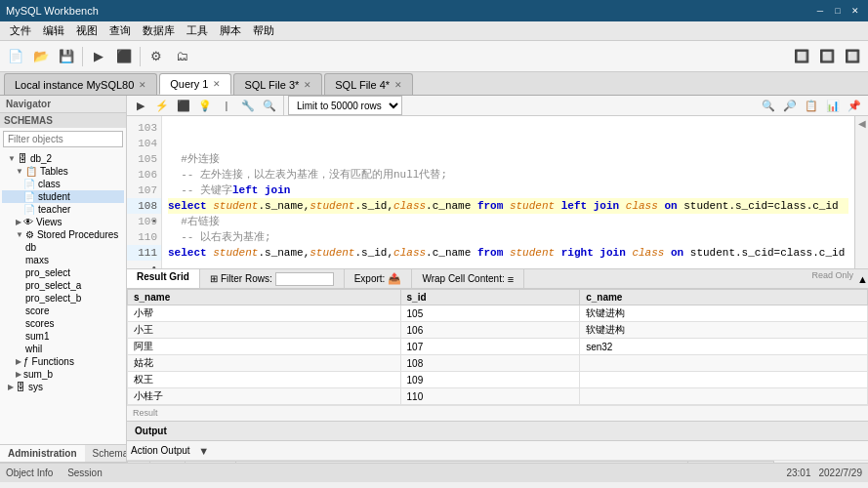 This screenshot has height=488, width=868. I want to click on explain-button: 💡, so click(205, 105).